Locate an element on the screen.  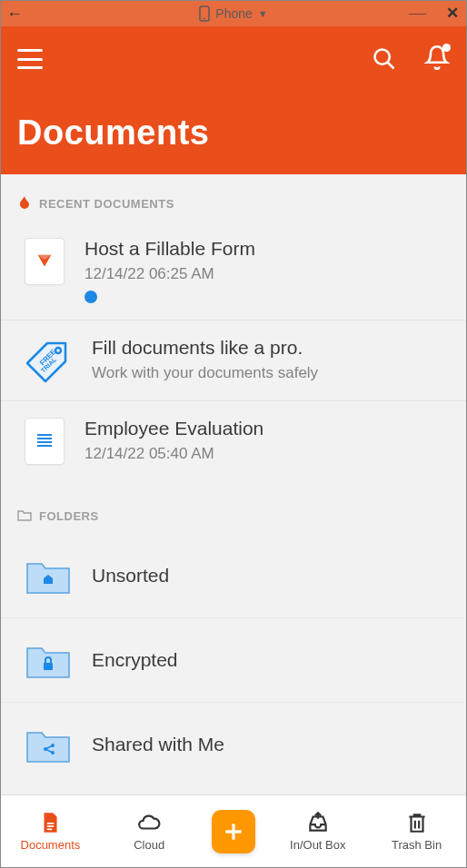
folder-share-icon is located at coordinates (48, 745).